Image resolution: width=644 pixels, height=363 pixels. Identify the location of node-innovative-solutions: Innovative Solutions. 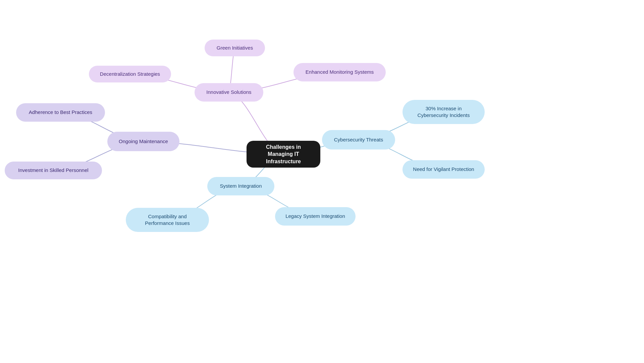
(229, 93).